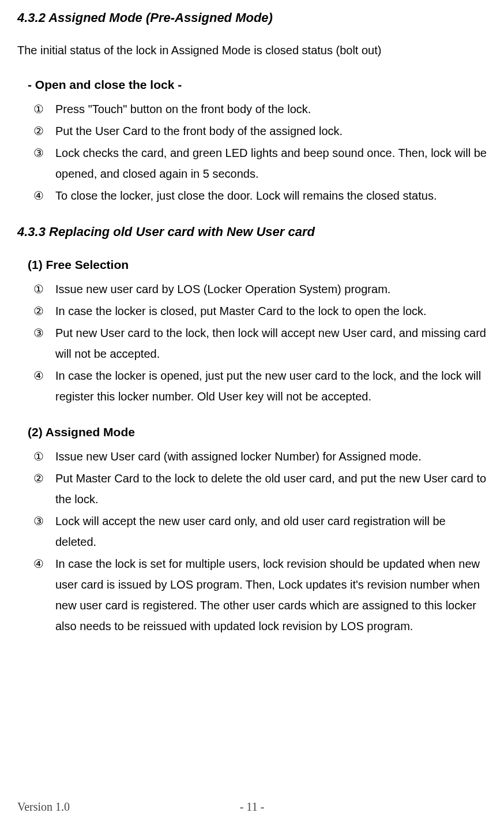  Describe the element at coordinates (252, 807) in the screenshot. I see `page-footer: Version 1.0 - 11 -` at that location.